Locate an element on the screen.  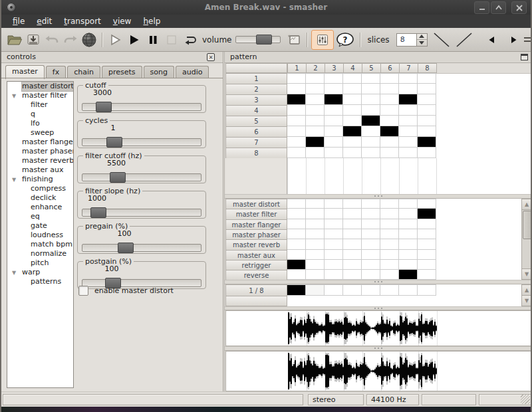
step-cell-r1-c5 is located at coordinates (371, 78).